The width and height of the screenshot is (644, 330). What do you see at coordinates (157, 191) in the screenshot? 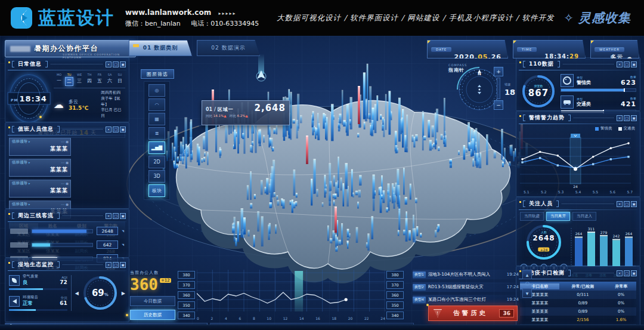
I see `plate-button: 板块` at bounding box center [157, 191].